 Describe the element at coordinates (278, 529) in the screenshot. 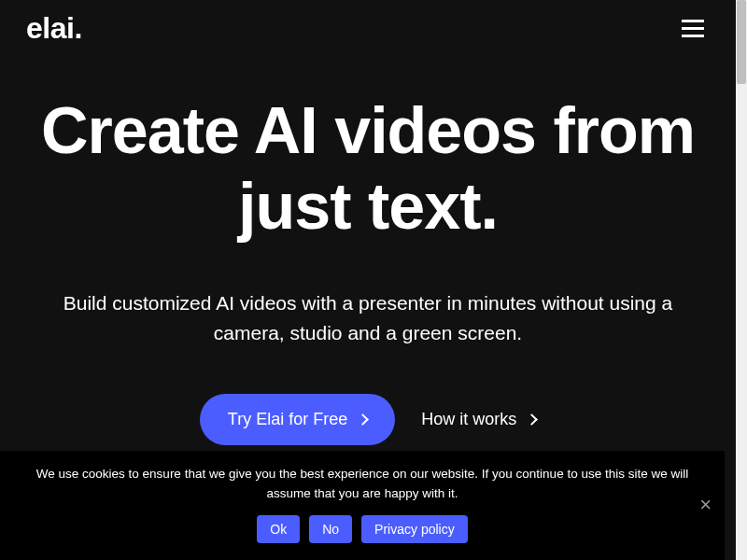

I see `cookie-ok-button: Ok` at that location.